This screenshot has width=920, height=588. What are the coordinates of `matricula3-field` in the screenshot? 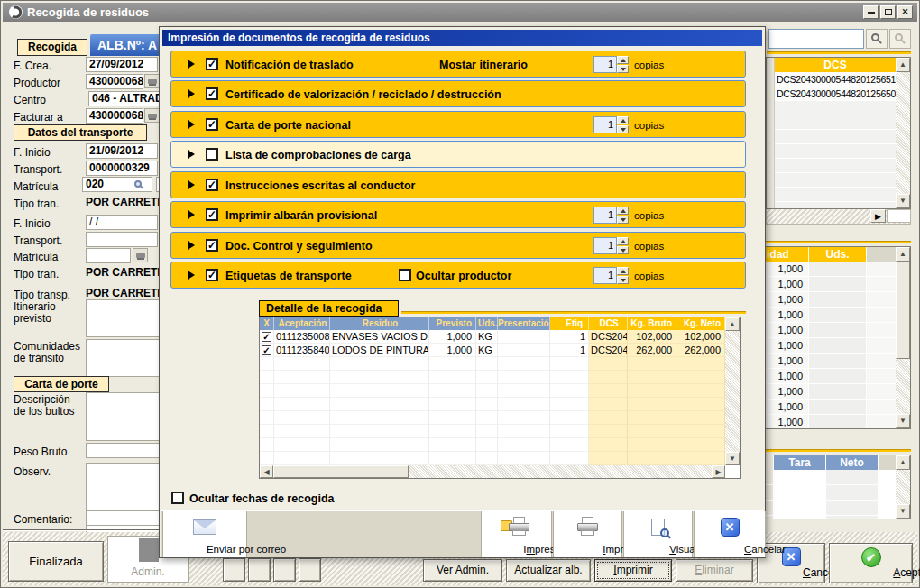 It's located at (108, 256).